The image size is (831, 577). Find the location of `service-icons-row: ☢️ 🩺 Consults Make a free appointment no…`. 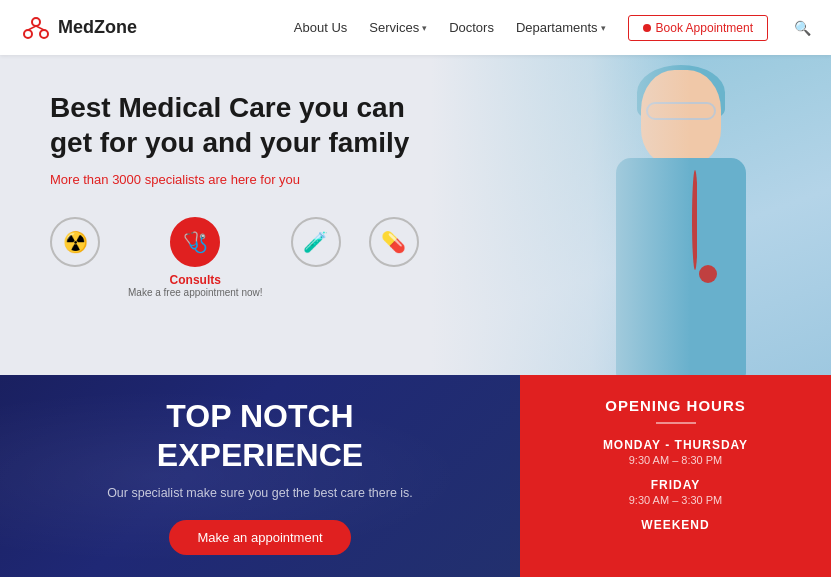

service-icons-row: ☢️ 🩺 Consults Make a free appointment no… is located at coordinates (240, 258).